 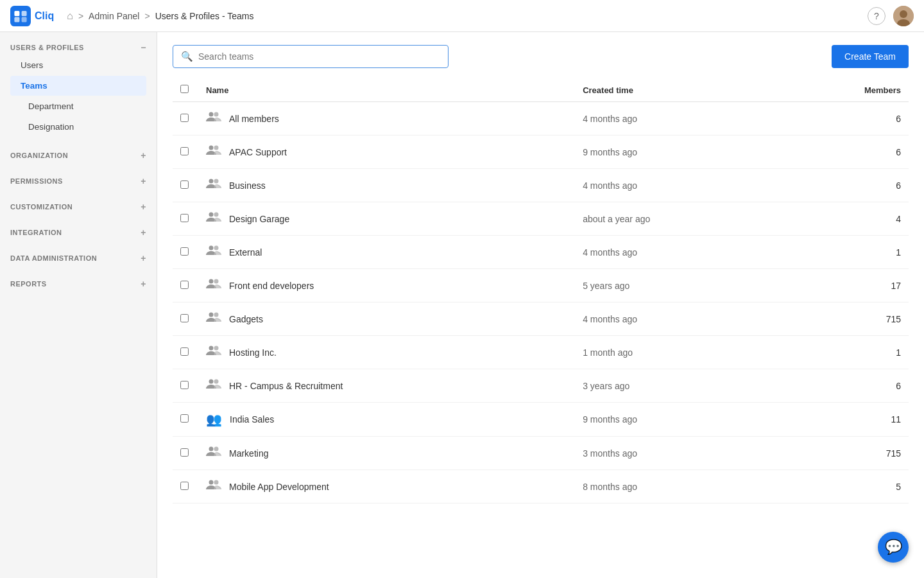 I want to click on sidebar-item-users: Users, so click(x=78, y=66).